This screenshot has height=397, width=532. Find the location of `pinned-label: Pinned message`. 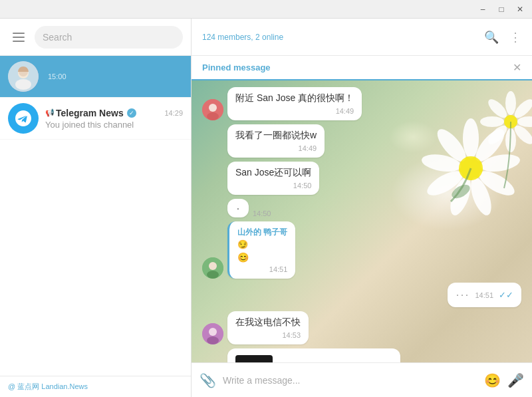

pinned-label: Pinned message is located at coordinates (237, 68).